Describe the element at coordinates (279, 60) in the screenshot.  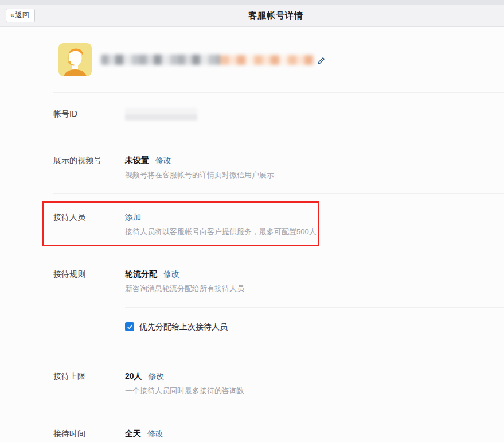
I see `profile-row` at that location.